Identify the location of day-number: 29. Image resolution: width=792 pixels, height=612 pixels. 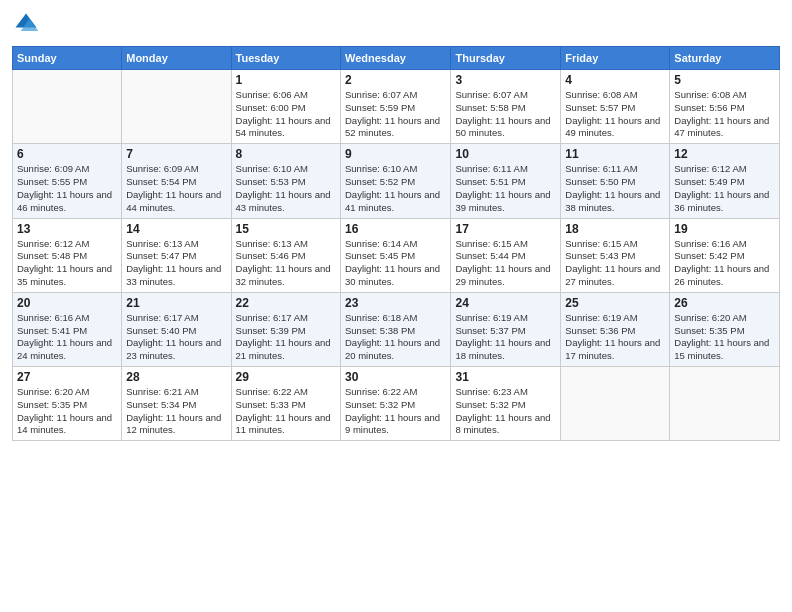
(286, 377).